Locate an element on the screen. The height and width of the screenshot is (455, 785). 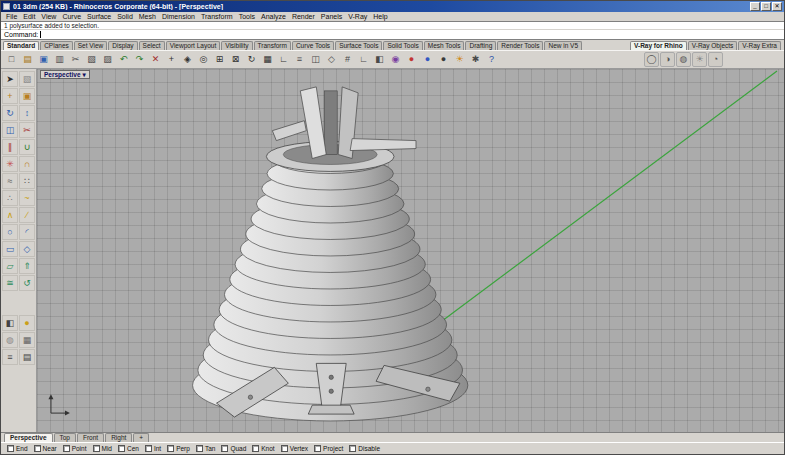
save-file-icon: ▣ is located at coordinates (44, 60).